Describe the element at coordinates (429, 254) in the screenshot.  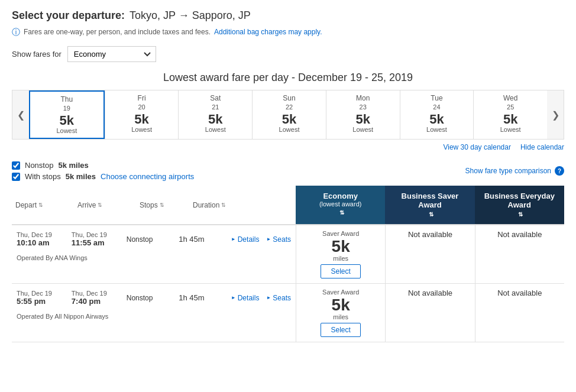
I see `biz-saver-fare-cell-0: Not available` at that location.